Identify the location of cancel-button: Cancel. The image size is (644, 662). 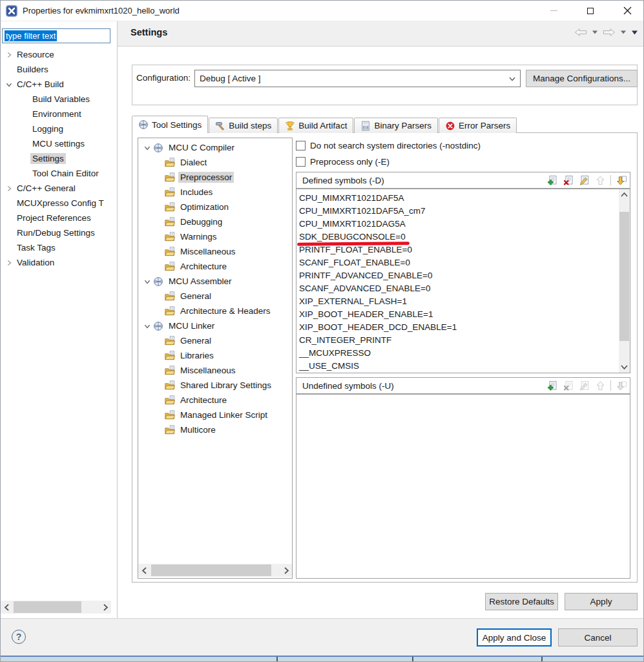
(598, 637).